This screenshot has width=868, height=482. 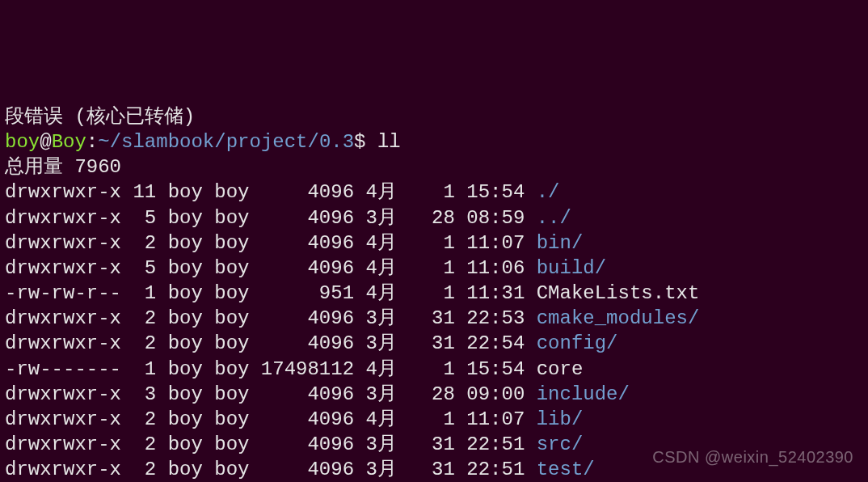 What do you see at coordinates (753, 457) in the screenshot?
I see `watermark: CSDN @weixin_52402390` at bounding box center [753, 457].